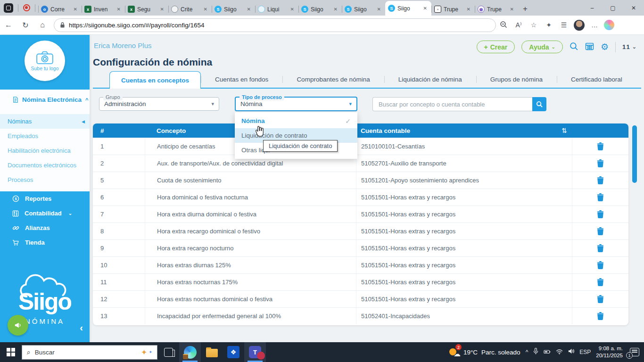 Image resolution: width=644 pixels, height=362 pixels. I want to click on collapse-sidebar-icon: ‹, so click(81, 328).